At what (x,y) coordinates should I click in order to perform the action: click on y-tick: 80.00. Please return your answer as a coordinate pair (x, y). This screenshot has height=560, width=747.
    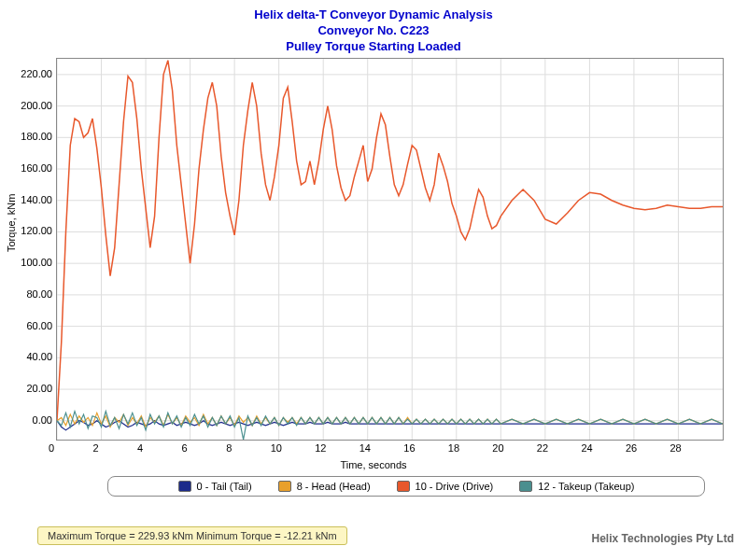
    Looking at the image, I should click on (34, 294).